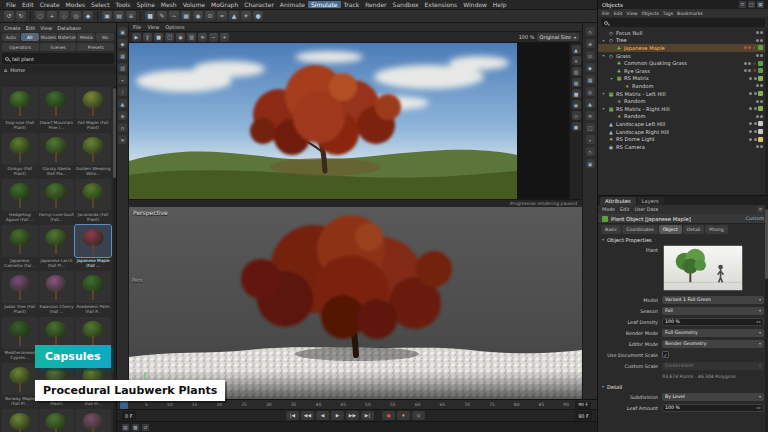 This screenshot has width=768, height=432. Describe the element at coordinates (105, 37) in the screenshot. I see `filter-wo: Wo` at that location.